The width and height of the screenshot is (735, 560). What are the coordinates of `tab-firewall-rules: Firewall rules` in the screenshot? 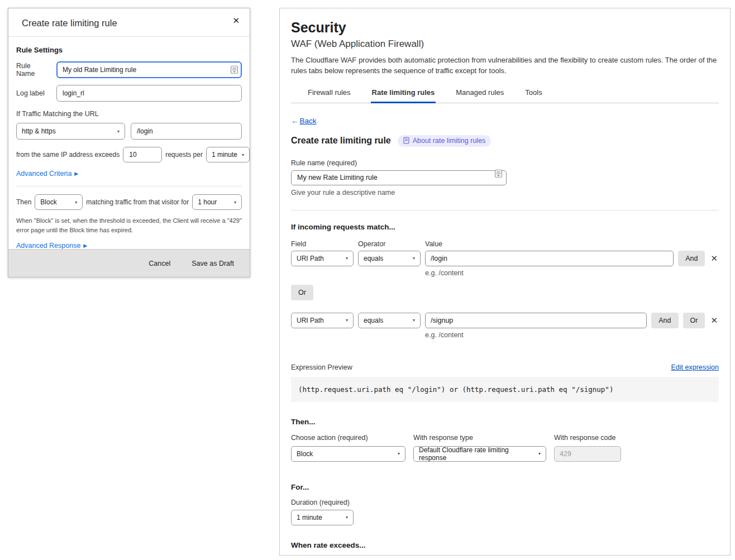 It's located at (330, 94).